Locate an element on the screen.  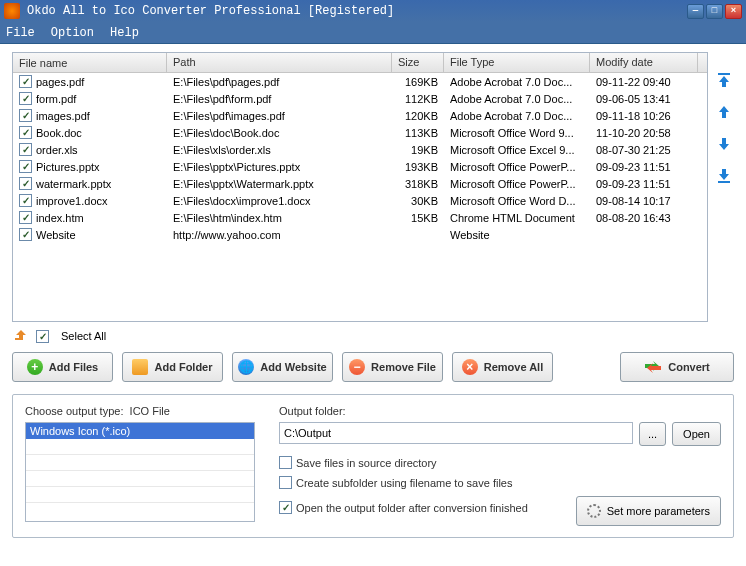
add-website-button: 🌐Add Website is located at coordinates (282, 367).